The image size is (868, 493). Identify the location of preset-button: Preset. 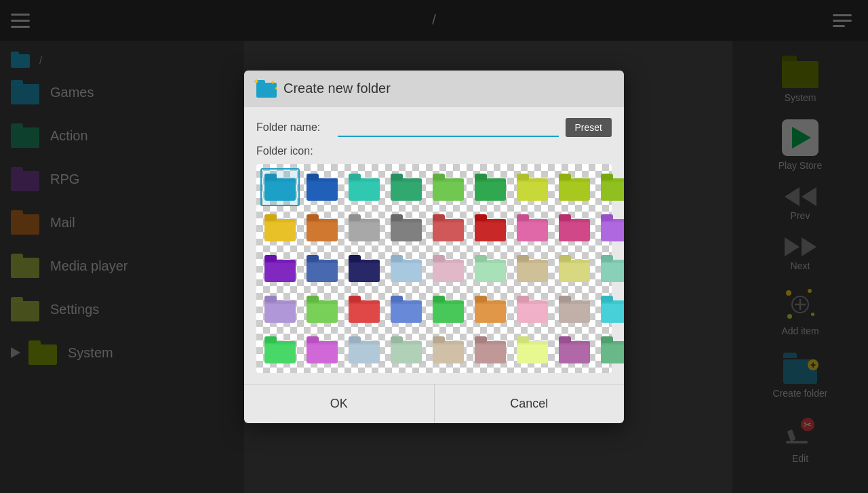
(589, 127).